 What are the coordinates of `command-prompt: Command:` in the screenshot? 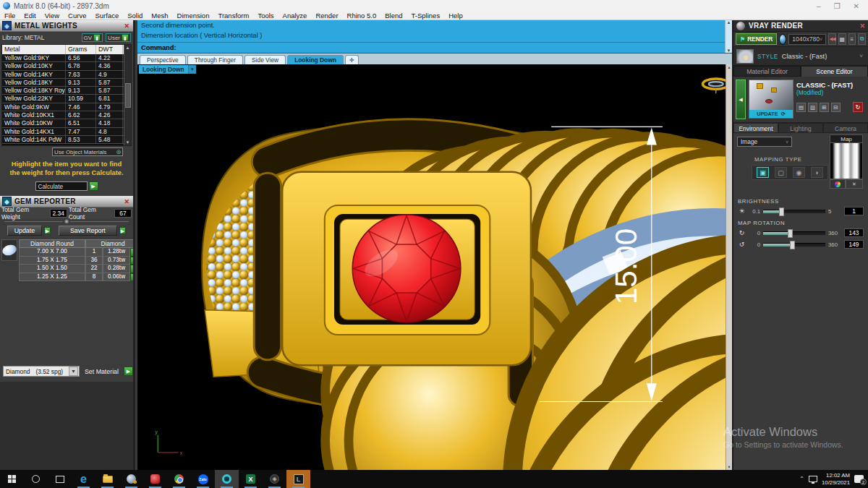 It's located at (431, 48).